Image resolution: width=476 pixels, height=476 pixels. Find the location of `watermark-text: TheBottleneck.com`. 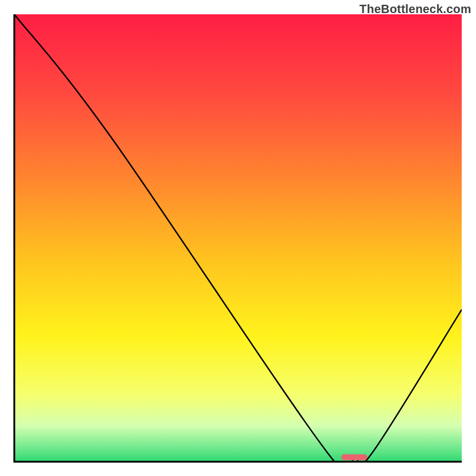

watermark-text: TheBottleneck.com is located at coordinates (415, 10).